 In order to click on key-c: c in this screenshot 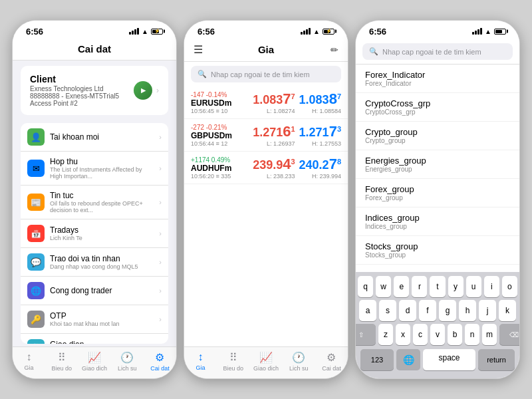, I will do `click(420, 334)`.